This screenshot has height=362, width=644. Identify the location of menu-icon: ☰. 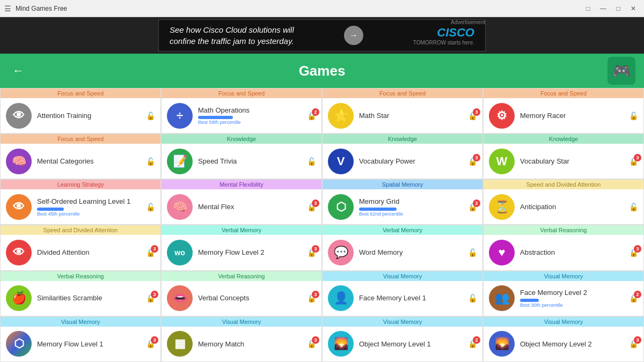
(8, 9).